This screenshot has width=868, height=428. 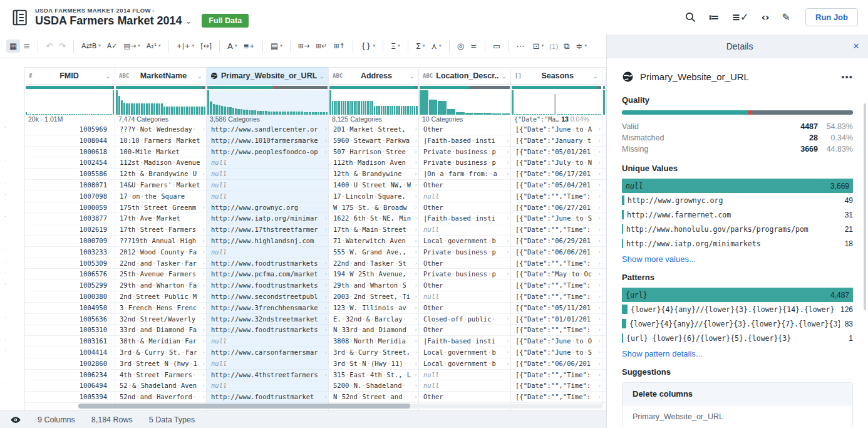 I want to click on cell: http://www.secondstreetpubl›, so click(x=267, y=297).